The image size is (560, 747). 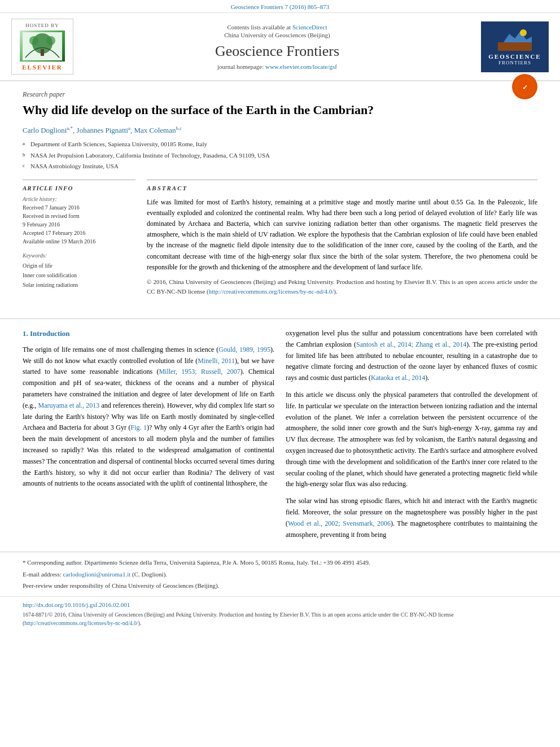 What do you see at coordinates (411, 344) in the screenshot?
I see `ref-santosh: Santosh et al., 2014; Zhang et al., 2014` at bounding box center [411, 344].